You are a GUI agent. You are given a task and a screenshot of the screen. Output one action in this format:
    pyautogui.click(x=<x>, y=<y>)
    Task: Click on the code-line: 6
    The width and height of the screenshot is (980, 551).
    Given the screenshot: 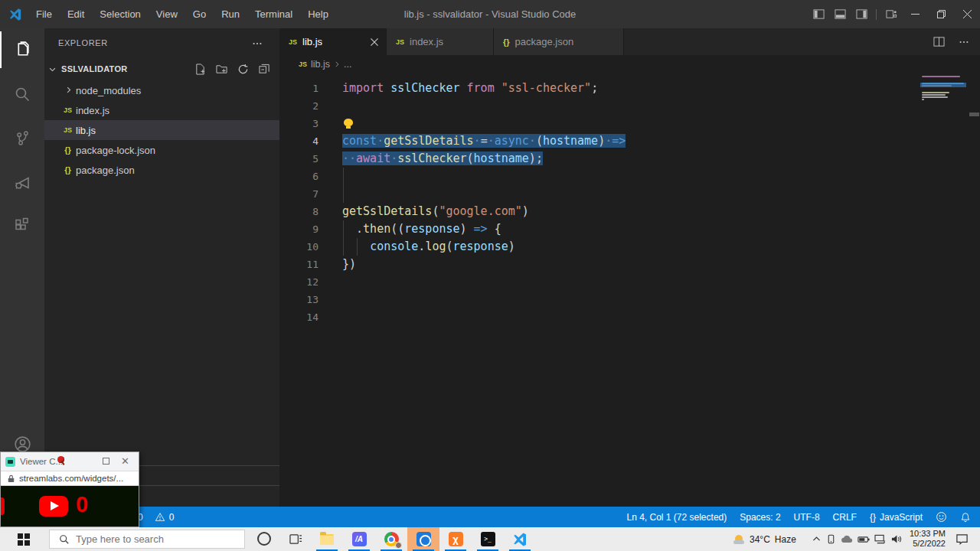 What is the action you would take?
    pyautogui.click(x=629, y=176)
    